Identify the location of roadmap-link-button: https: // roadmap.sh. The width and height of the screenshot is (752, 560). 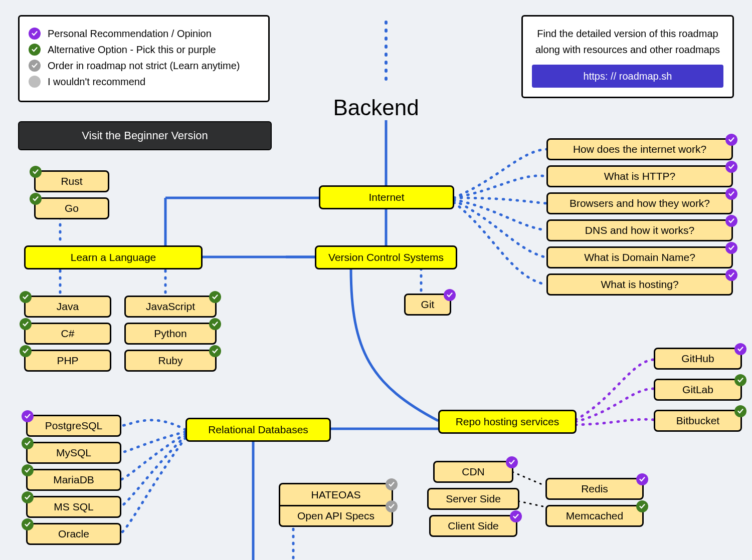
(628, 76).